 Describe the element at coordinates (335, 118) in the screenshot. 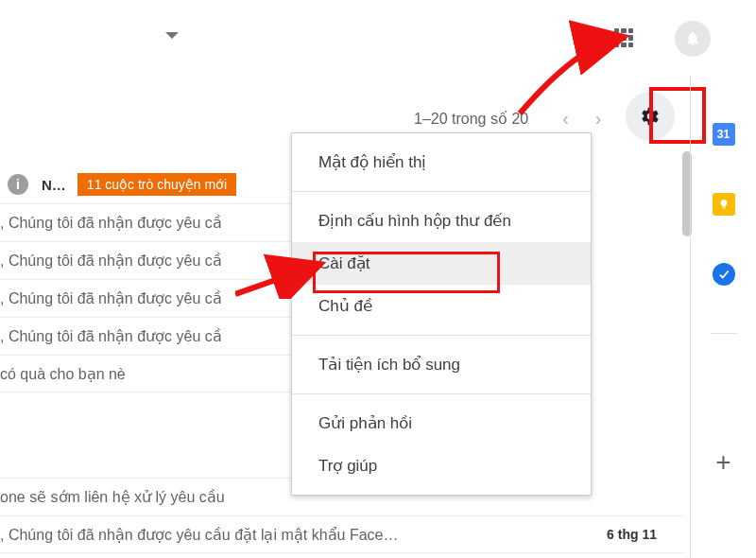

I see `mail-toolbar: 1–20 trong số 20 ‹ › ê` at that location.